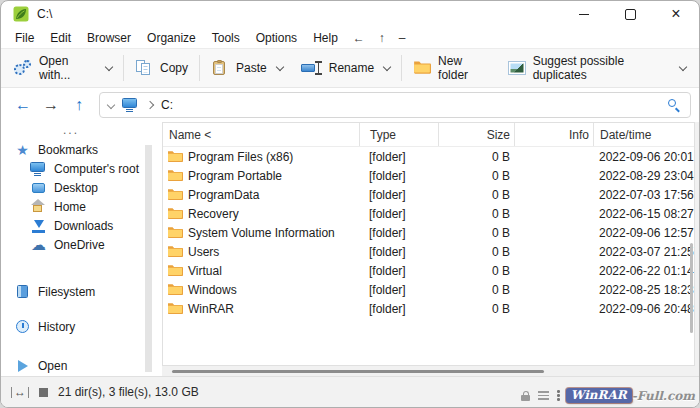  I want to click on table-row: Recovery [folder] 0 B 2022-06-15 08:27:0…, so click(428, 214).